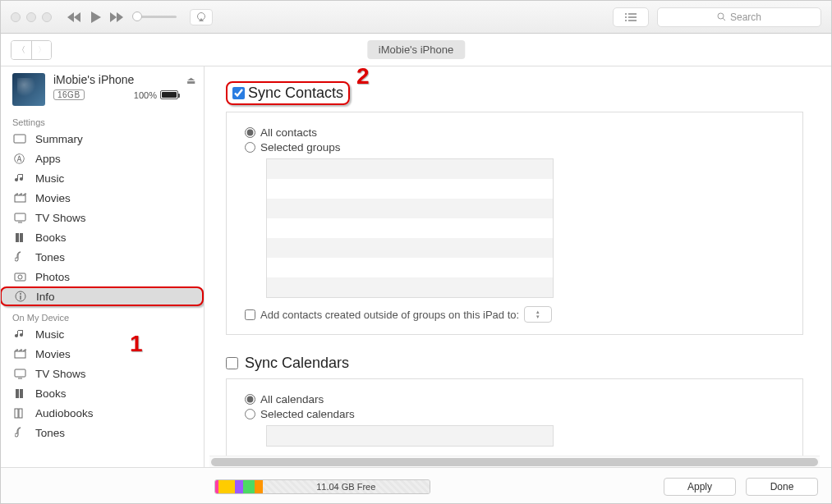 This screenshot has height=504, width=832. What do you see at coordinates (700, 487) in the screenshot?
I see `apply-button: Apply` at bounding box center [700, 487].